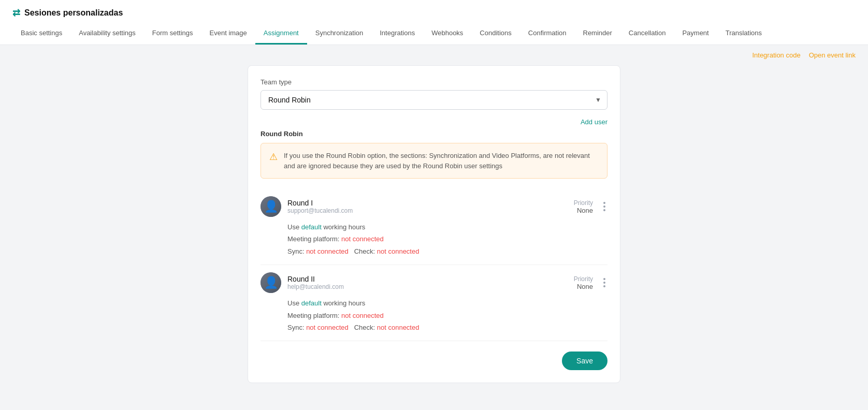 This screenshot has height=410, width=868. I want to click on working-hours-link-0: default, so click(312, 227).